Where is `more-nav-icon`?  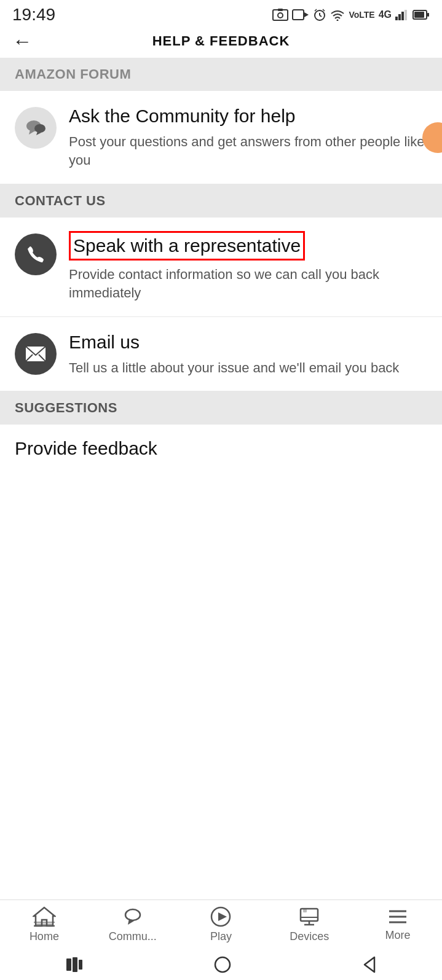
more-nav-icon is located at coordinates (398, 917).